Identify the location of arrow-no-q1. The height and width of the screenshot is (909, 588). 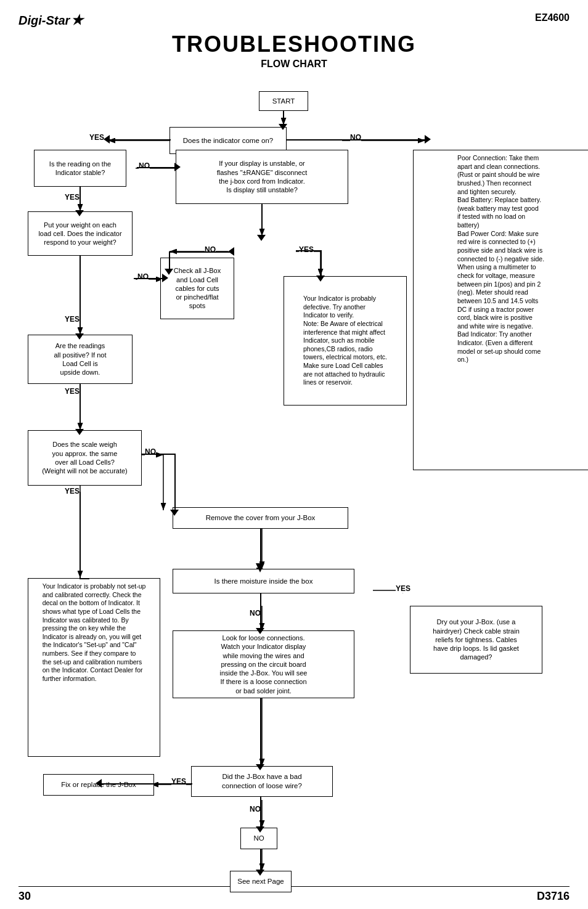
(428, 139).